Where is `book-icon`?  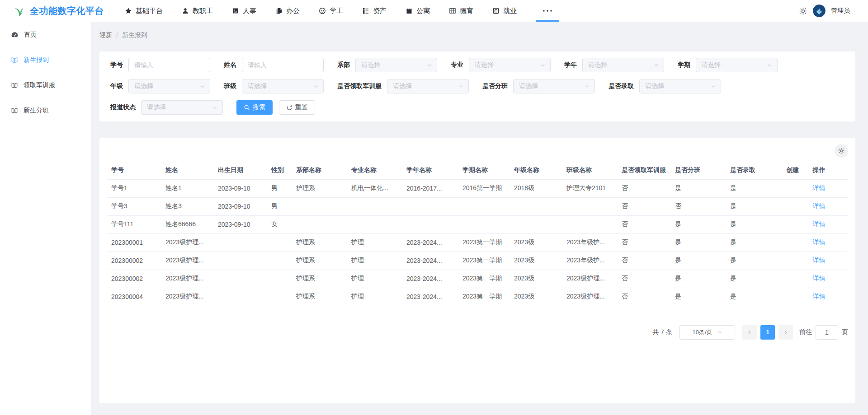
book-icon is located at coordinates (14, 60).